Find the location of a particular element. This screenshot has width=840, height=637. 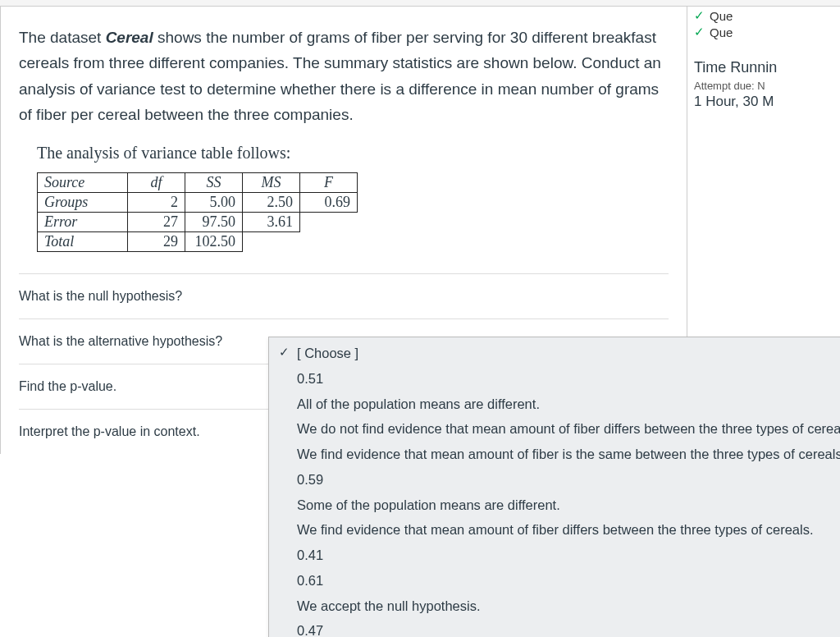

anova-table: Source df SS MS F Groups 2 5.00 2.50 0.6… is located at coordinates (197, 212).